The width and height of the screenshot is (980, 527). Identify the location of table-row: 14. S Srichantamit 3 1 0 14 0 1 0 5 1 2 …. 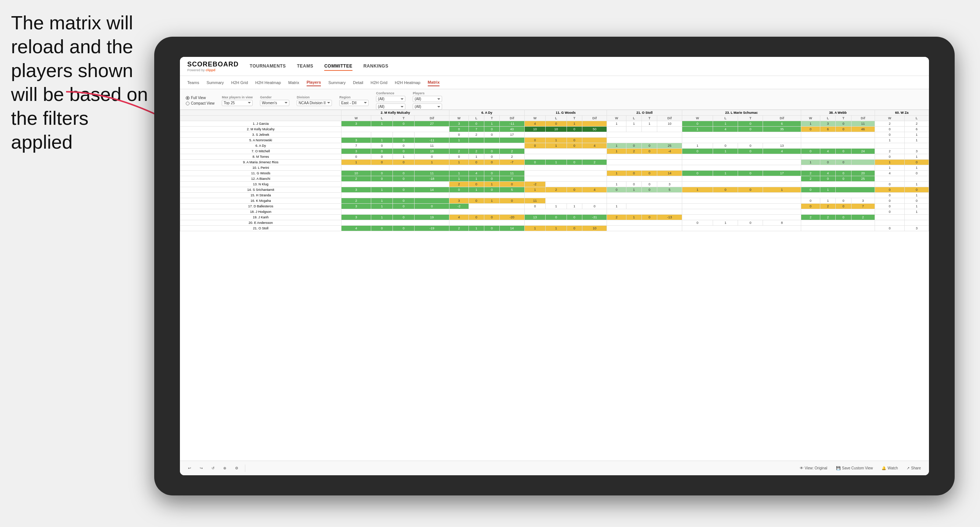
(555, 190).